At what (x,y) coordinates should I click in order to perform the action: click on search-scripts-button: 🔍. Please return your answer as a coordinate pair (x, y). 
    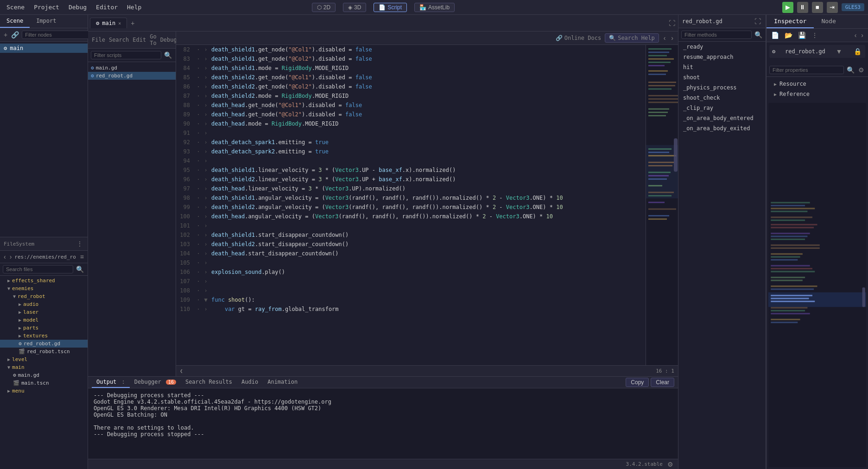
    Looking at the image, I should click on (168, 55).